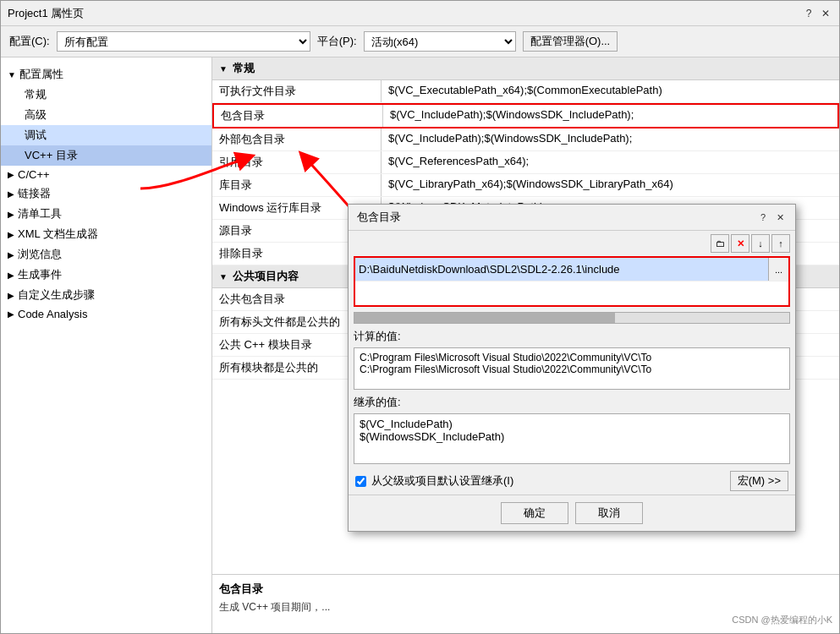  What do you see at coordinates (440, 41) in the screenshot?
I see `platform-dropdown: 活动(x64)` at bounding box center [440, 41].